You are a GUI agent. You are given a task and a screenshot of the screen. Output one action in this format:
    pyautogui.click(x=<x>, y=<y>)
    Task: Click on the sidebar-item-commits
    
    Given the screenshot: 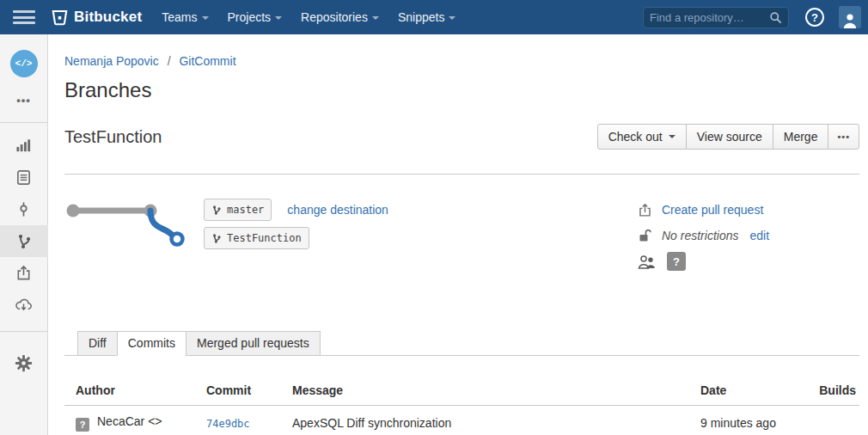 What is the action you would take?
    pyautogui.click(x=24, y=210)
    